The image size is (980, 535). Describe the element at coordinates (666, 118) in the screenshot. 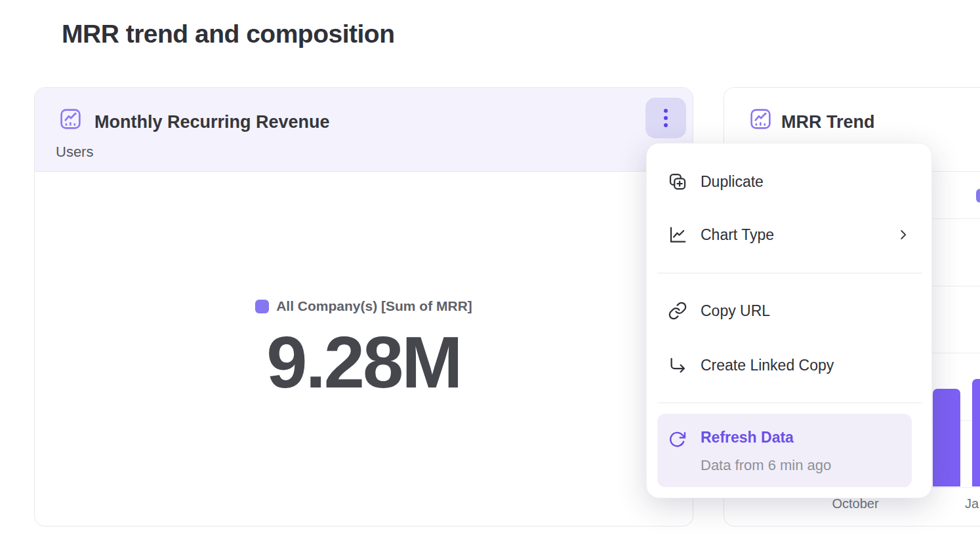

I see `card-menu-button` at that location.